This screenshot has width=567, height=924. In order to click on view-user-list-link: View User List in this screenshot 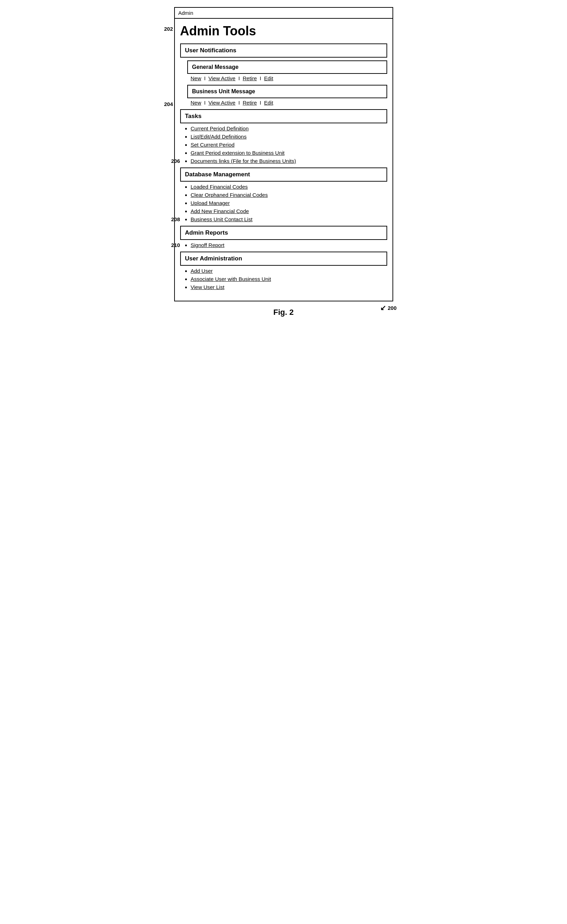, I will do `click(208, 287)`.